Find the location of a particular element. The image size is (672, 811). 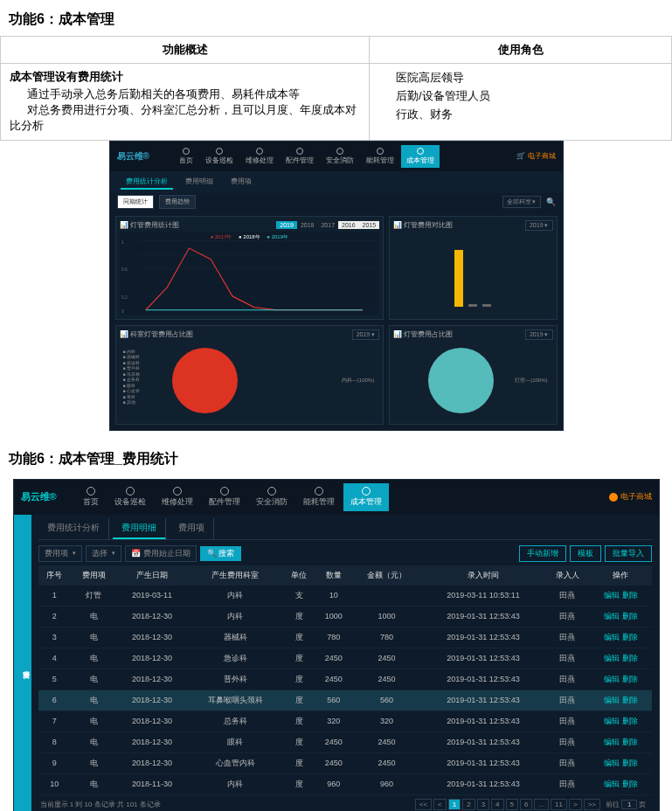

svg-text: 0.2 is located at coordinates (124, 296).